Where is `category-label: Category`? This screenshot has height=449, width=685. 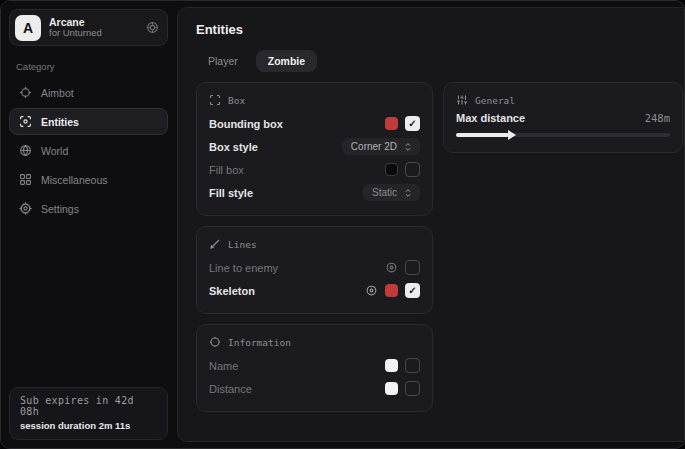 category-label: Category is located at coordinates (92, 66).